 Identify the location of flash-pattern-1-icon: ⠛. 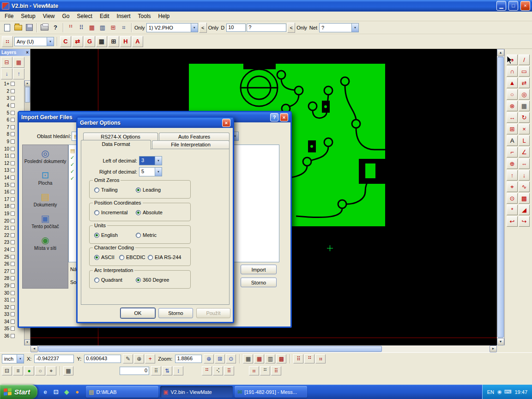
(207, 371).